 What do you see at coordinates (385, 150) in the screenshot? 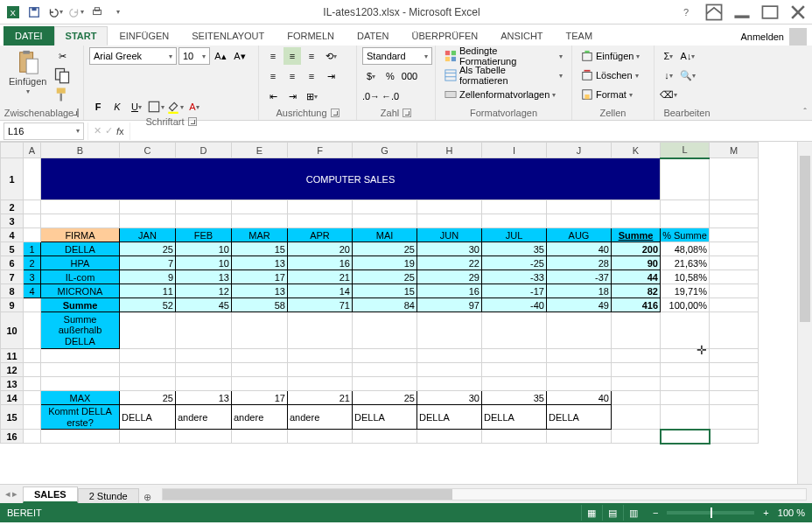
I see `col-header: G` at bounding box center [385, 150].